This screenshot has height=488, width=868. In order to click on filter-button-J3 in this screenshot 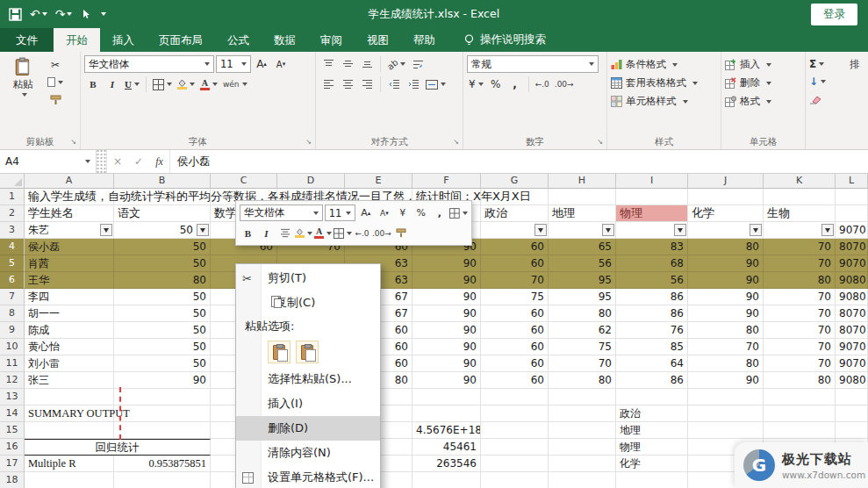, I will do `click(756, 230)`.